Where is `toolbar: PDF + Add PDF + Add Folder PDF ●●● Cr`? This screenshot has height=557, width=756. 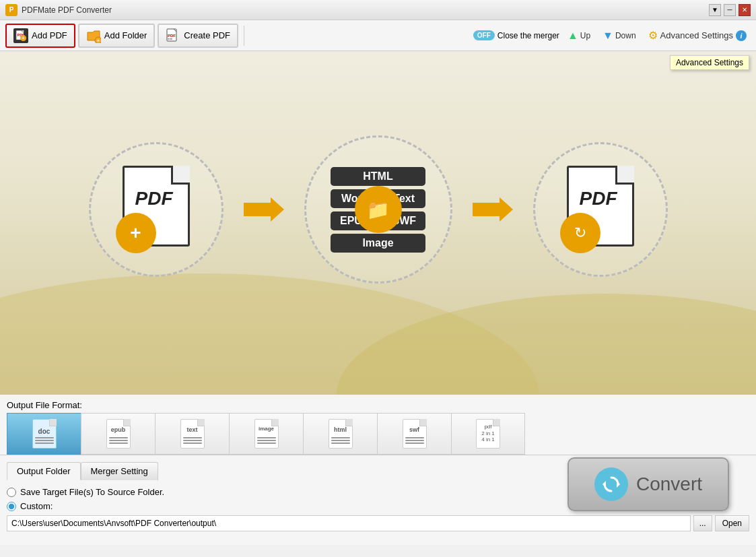
toolbar: PDF + Add PDF + Add Folder PDF ●●● Cr is located at coordinates (378, 36).